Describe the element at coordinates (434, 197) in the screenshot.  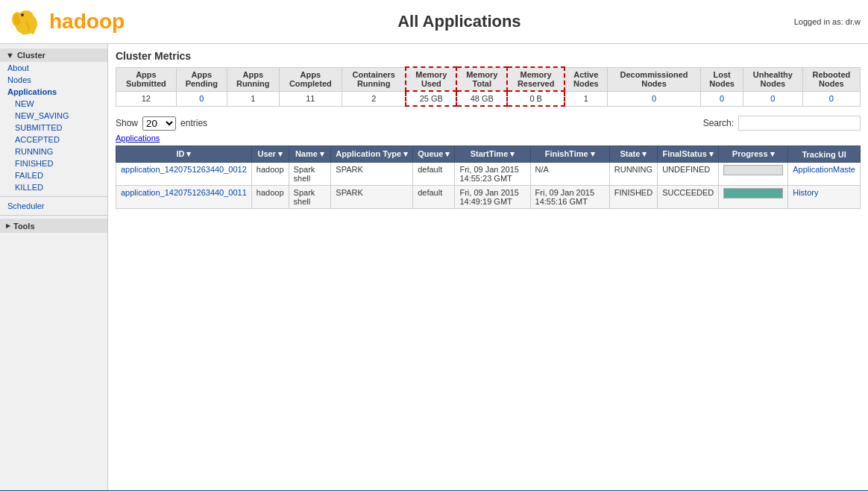
I see `app-queue-2: default` at that location.